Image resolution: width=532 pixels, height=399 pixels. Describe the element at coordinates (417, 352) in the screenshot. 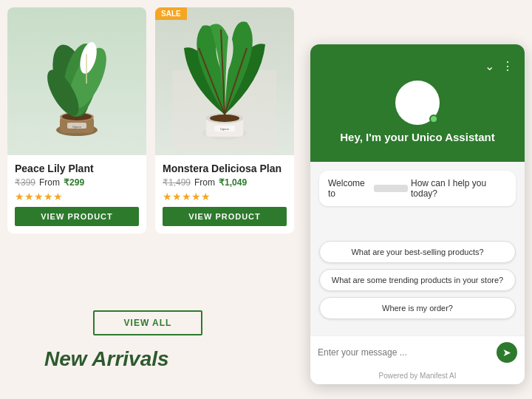

I see `chat-input-area: ➤` at that location.